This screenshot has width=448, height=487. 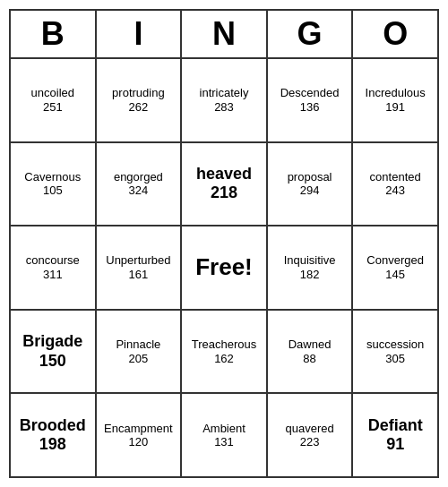 I want to click on bingo-cell-1-4: contented243, so click(x=395, y=184).